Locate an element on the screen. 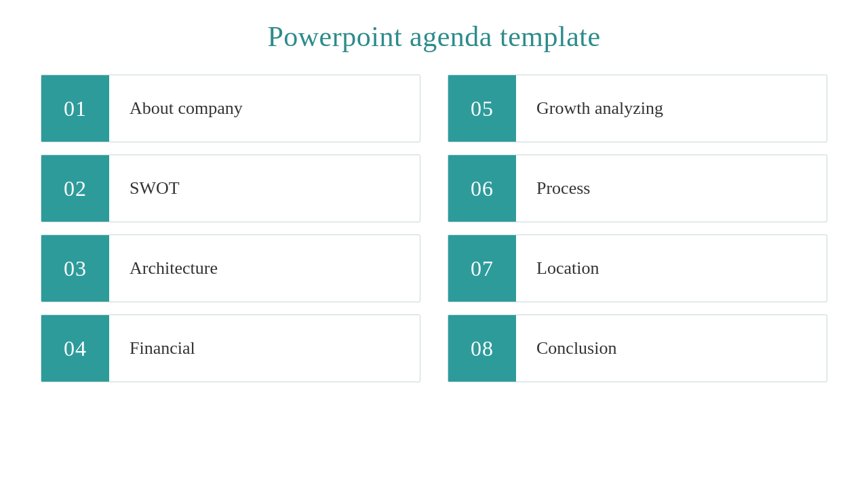 The width and height of the screenshot is (868, 488). agenda-card: 03Architecture is located at coordinates (231, 268).